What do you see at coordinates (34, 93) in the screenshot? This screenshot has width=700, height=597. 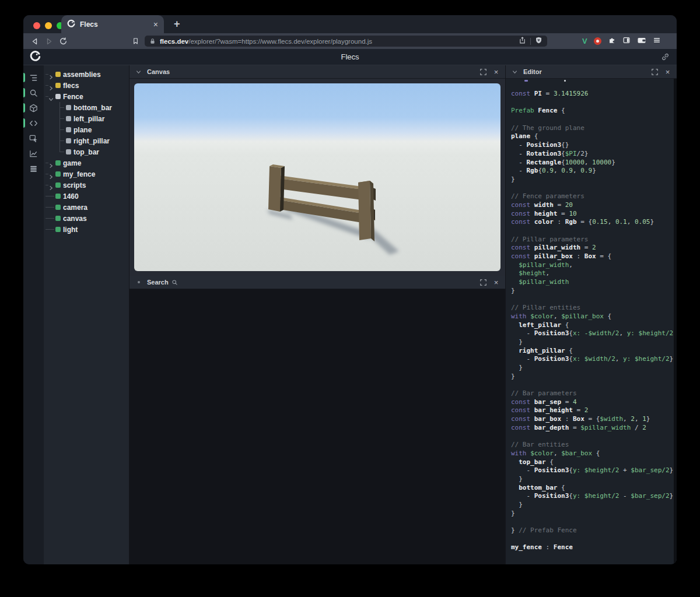 I see `rail-item-search` at bounding box center [34, 93].